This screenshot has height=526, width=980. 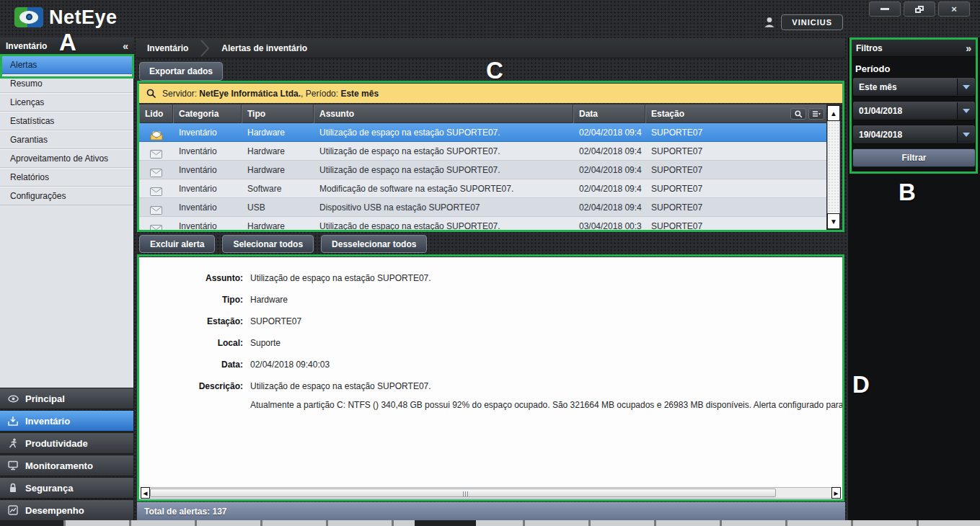 I want to click on column-assunto: Assunto, so click(x=443, y=114).